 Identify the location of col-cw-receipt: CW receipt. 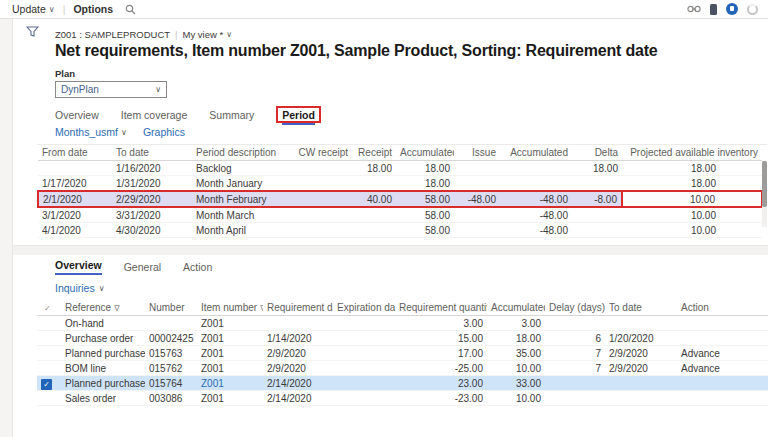
(322, 153).